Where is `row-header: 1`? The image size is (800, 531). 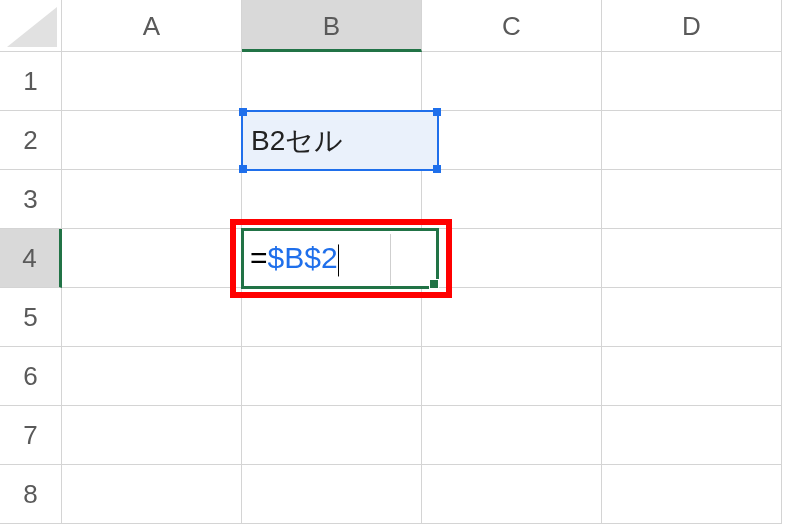
row-header: 1 is located at coordinates (31, 82).